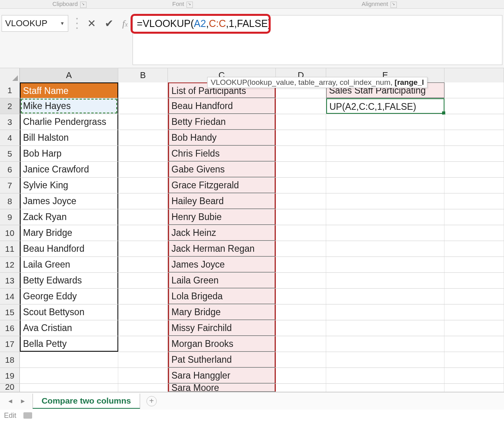 This screenshot has height=446, width=504. What do you see at coordinates (301, 360) in the screenshot?
I see `cell-D18` at bounding box center [301, 360].